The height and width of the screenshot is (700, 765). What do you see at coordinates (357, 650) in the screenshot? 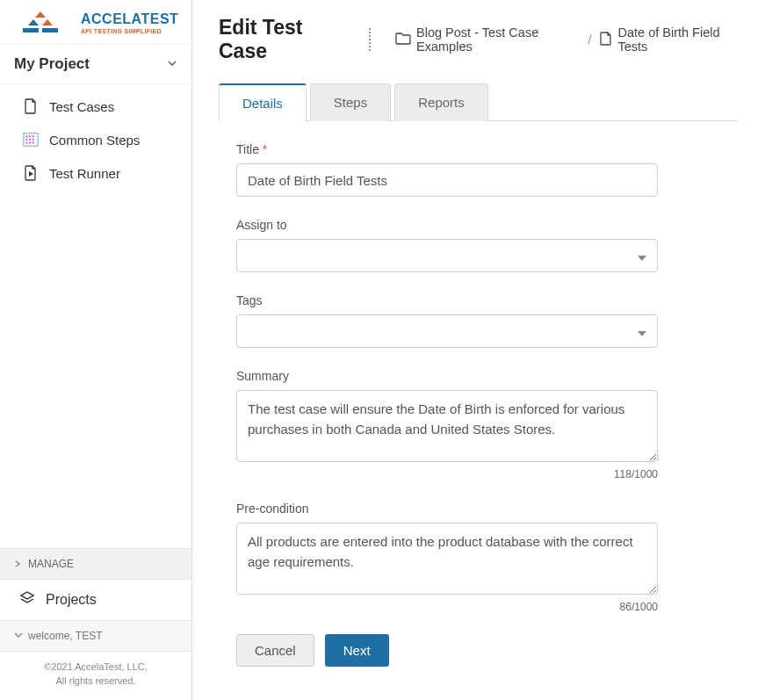
I see `next-button: Next` at bounding box center [357, 650].